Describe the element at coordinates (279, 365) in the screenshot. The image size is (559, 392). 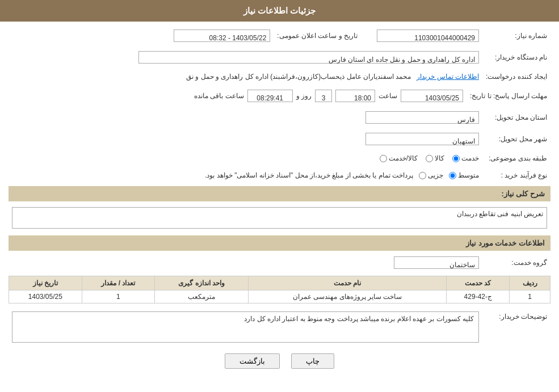
I see `footer-buttons: چاپ بازگشت` at that location.